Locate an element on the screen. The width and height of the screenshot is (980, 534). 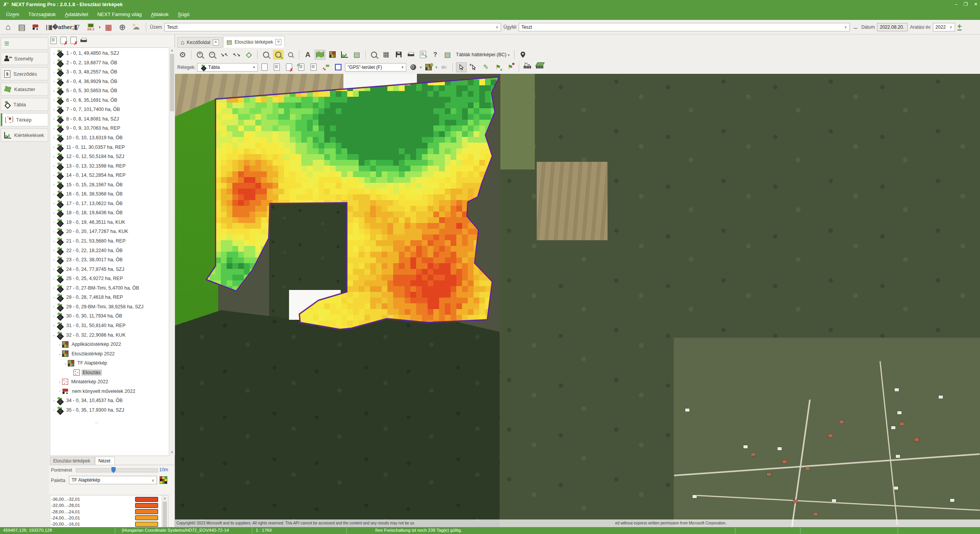
tree-row: ›30 - 0, 30, 11,7934 ha, ŐB is located at coordinates (87, 316).